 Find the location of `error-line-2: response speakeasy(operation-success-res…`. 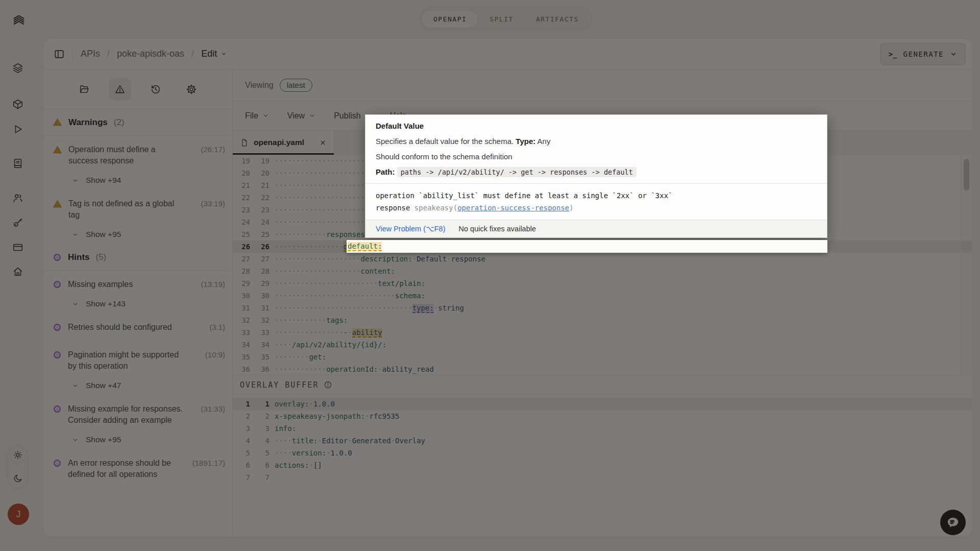

error-line-2: response speakeasy(operation-success-res… is located at coordinates (596, 208).